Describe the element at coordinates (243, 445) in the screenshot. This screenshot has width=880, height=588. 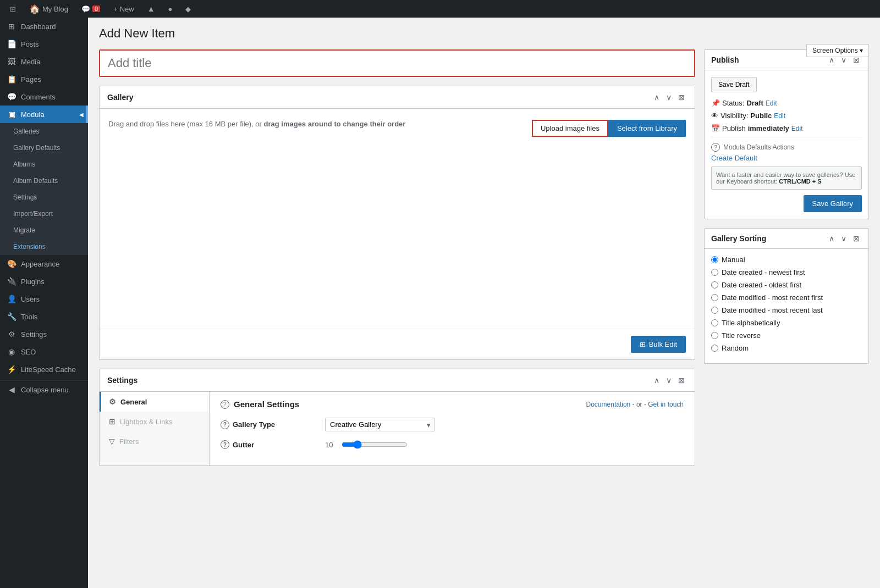
I see `gutter-label: Gutter` at that location.